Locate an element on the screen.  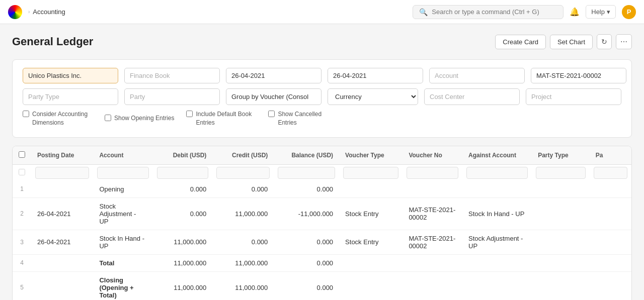
project-filter is located at coordinates (574, 96).